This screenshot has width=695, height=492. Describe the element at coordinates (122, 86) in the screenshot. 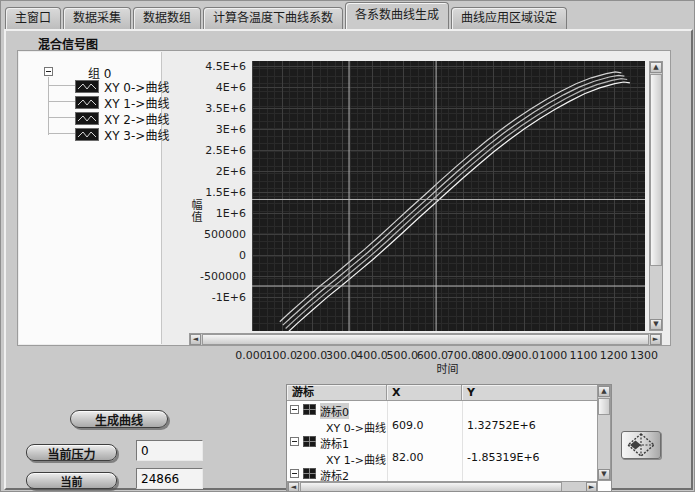

I see `legend-item-0: XY 0->曲线` at that location.